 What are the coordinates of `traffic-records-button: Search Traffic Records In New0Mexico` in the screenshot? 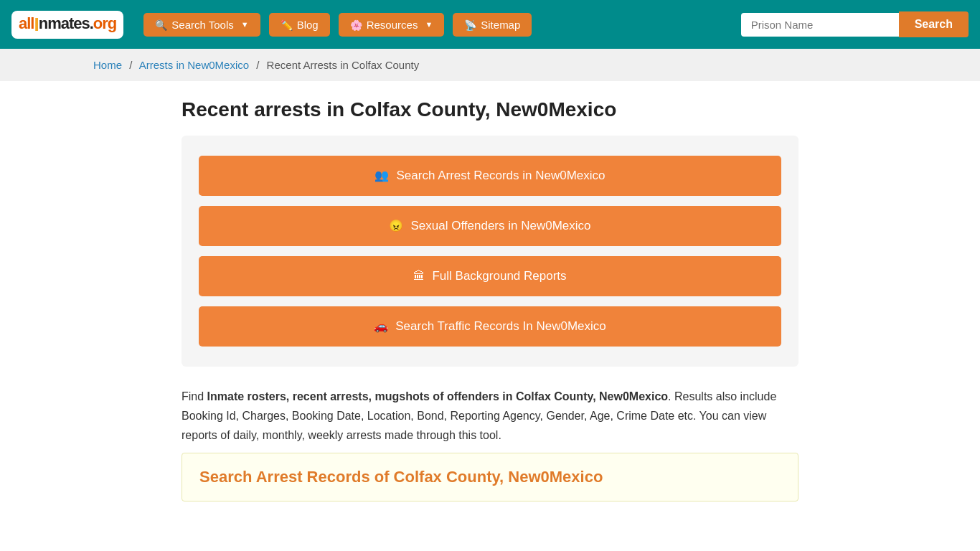 It's located at (490, 326).